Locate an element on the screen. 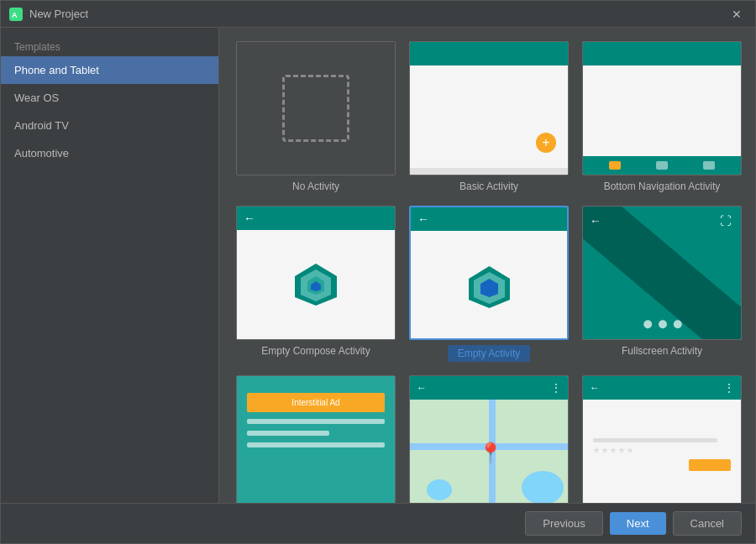  compose-logo-icon is located at coordinates (316, 285).